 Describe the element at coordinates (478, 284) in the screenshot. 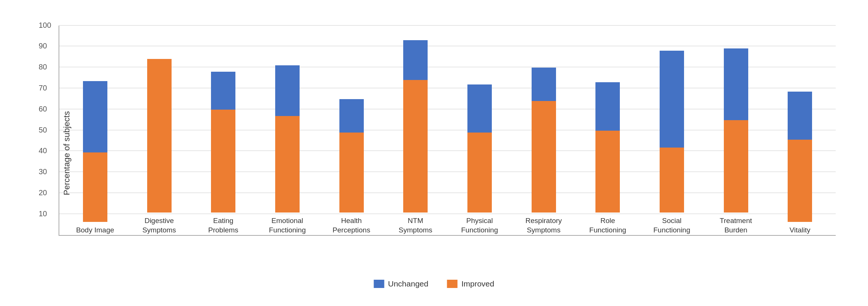

I see `improved-label: Improved` at that location.